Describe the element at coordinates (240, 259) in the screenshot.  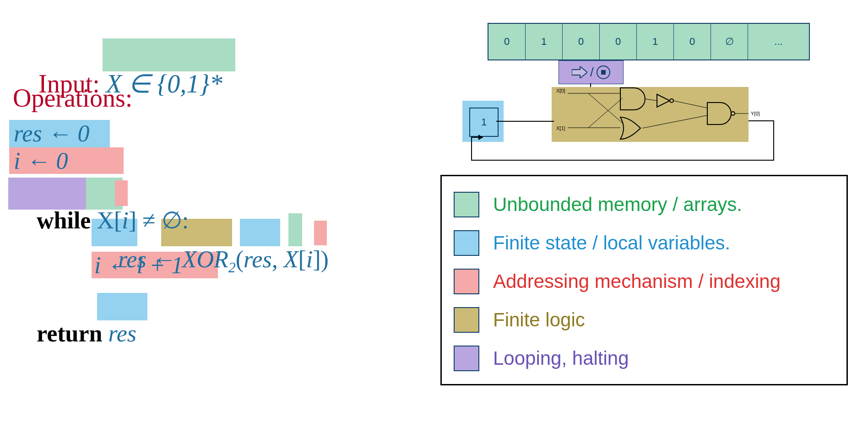
I see `args-open: (` at that location.